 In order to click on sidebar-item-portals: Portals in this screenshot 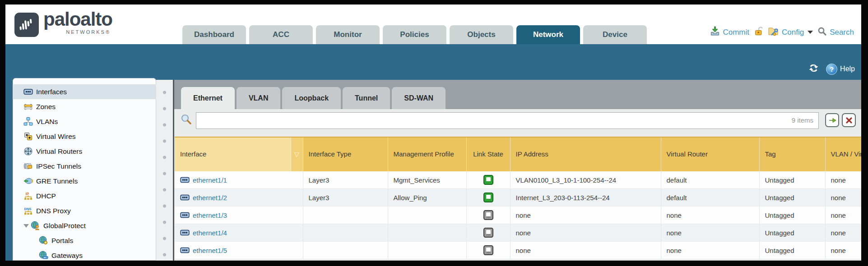, I will do `click(84, 241)`.